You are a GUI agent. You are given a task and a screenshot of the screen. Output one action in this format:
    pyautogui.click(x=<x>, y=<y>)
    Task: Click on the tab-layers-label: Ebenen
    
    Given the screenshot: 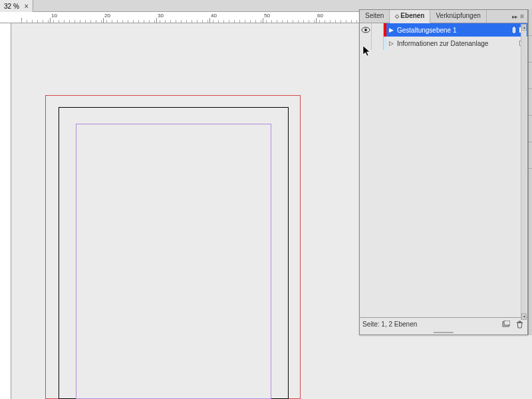 What is the action you would take?
    pyautogui.click(x=412, y=16)
    